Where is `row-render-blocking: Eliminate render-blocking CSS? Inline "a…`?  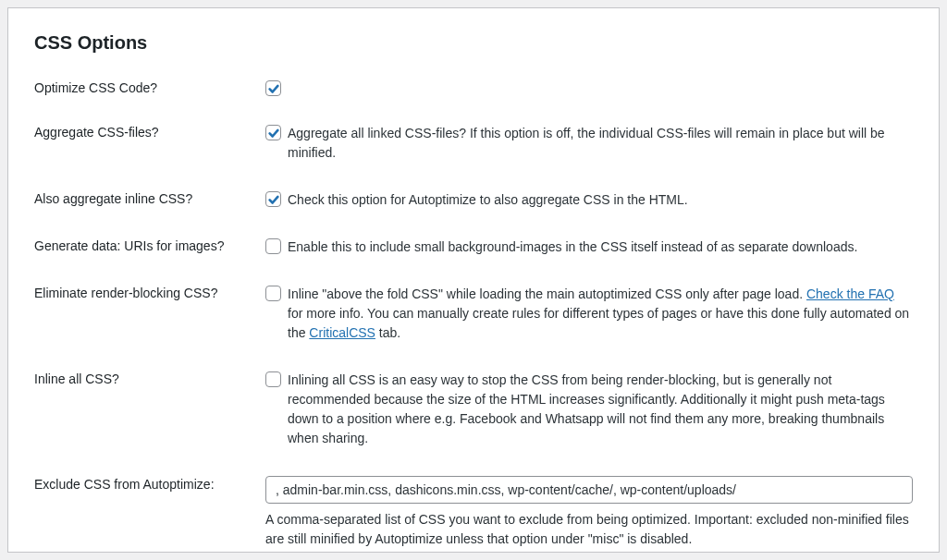 row-render-blocking: Eliminate render-blocking CSS? Inline "a… is located at coordinates (474, 314).